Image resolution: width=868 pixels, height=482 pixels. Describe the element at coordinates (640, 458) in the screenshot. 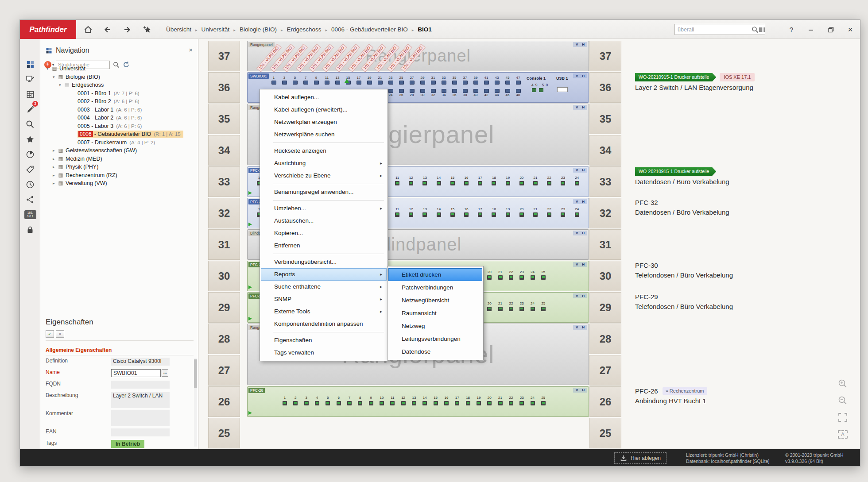

I see `drop-zone: Hier ablegen` at that location.